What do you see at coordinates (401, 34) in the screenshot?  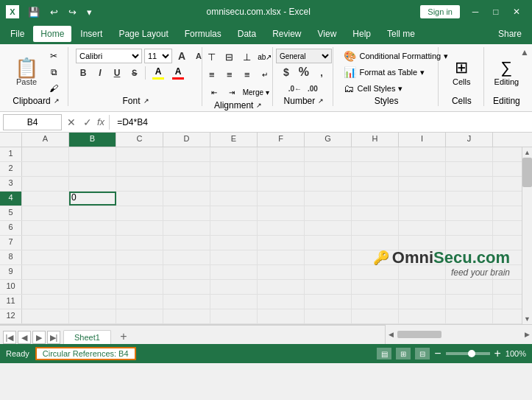 I see `menu-tell-me: Tell me` at bounding box center [401, 34].